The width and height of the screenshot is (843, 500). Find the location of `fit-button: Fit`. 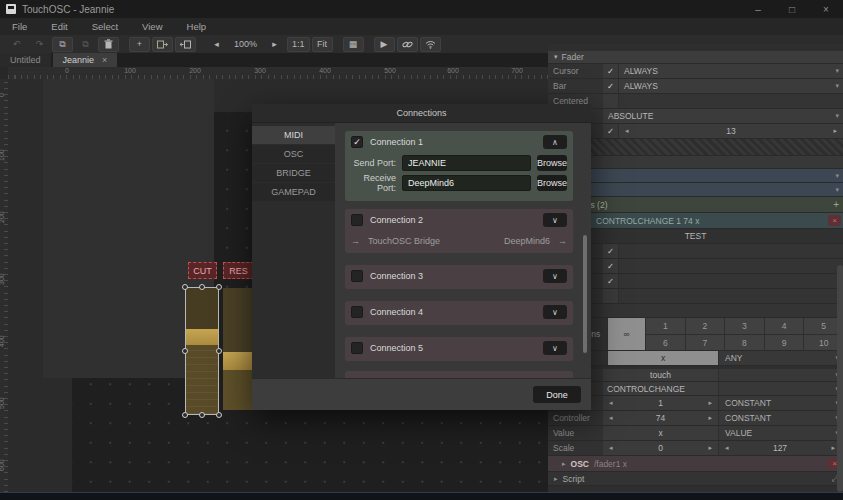

fit-button: Fit is located at coordinates (322, 44).